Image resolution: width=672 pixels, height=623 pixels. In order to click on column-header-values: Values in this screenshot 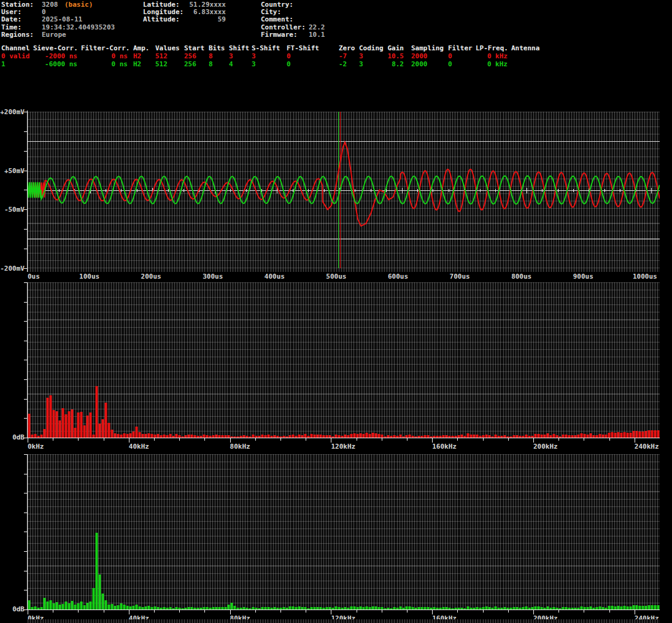, I will do `click(169, 48)`.